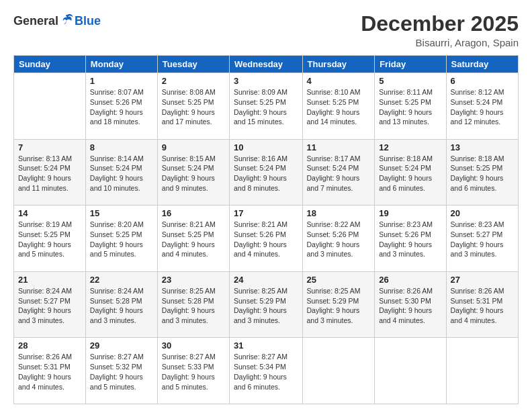 This screenshot has height=411, width=532. I want to click on calendar-day-14: 14Sunrise: 8:19 AMSunset: 5:25 PMDayligh…, so click(50, 239).